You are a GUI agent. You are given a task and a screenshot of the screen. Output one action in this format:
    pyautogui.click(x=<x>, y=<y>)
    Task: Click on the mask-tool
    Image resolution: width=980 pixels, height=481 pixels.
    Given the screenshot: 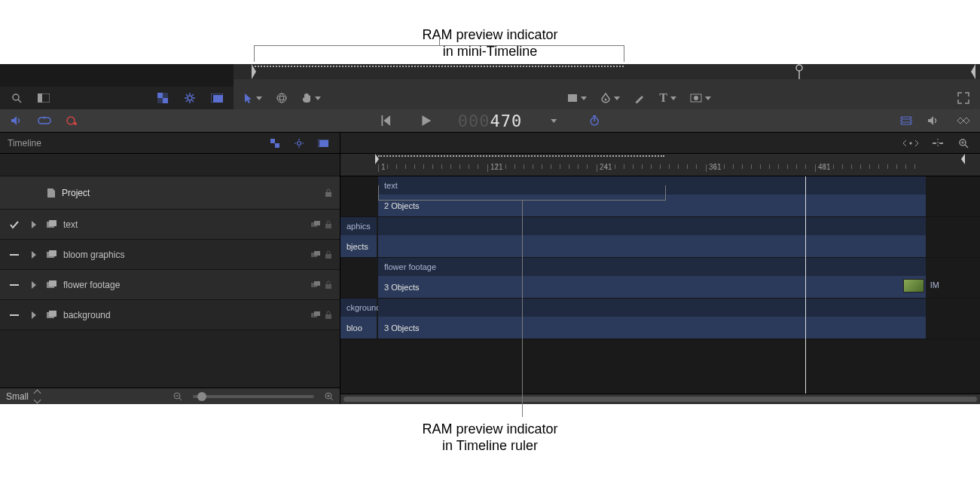 What is the action you would take?
    pyautogui.click(x=701, y=98)
    